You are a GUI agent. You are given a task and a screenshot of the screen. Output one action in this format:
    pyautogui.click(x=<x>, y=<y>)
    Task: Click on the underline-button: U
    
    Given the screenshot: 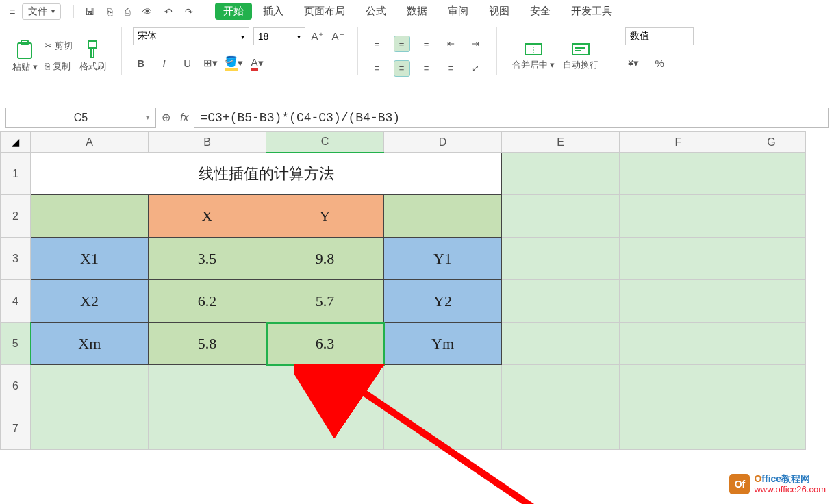 What is the action you would take?
    pyautogui.click(x=188, y=63)
    